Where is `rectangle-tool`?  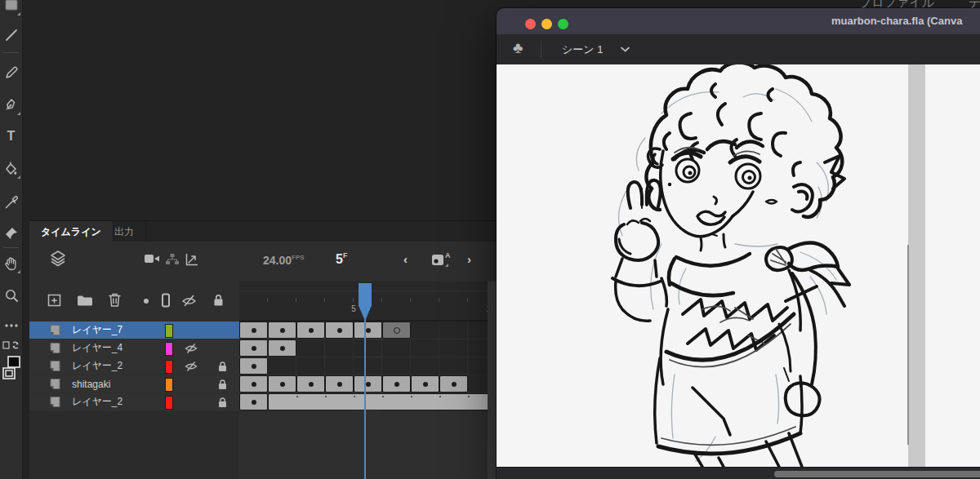
rectangle-tool is located at coordinates (11, 9).